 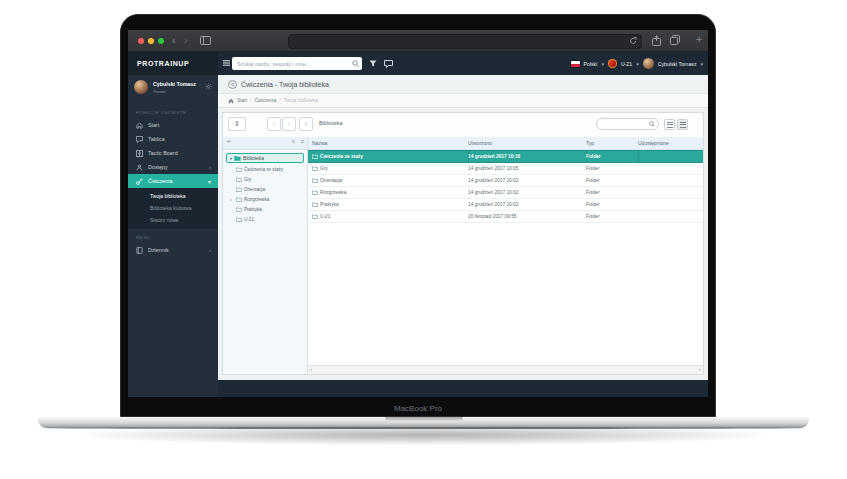 I want to click on table-row: Gry 14 grudzień 2017 10:05 Folder, so click(x=506, y=169).